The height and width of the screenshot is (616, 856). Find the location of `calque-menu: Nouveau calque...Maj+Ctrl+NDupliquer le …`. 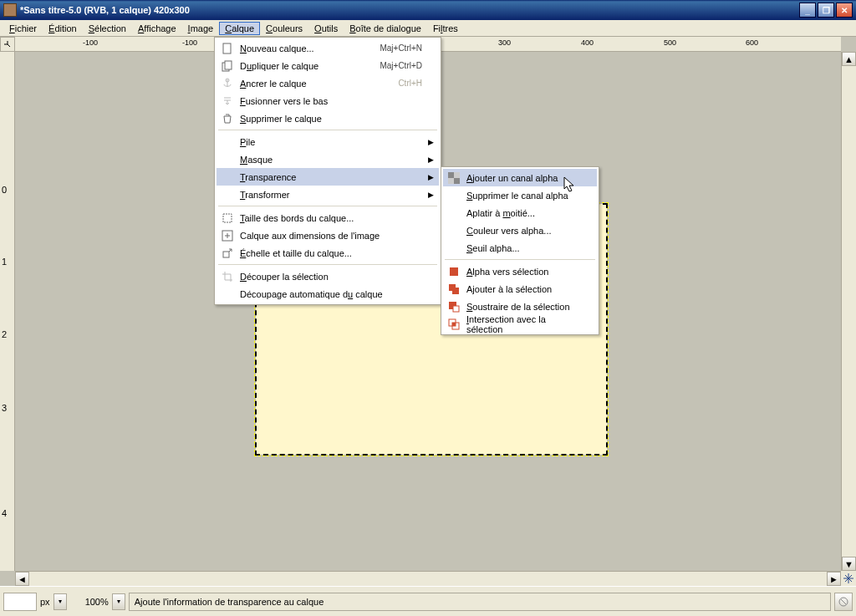

calque-menu: Nouveau calque...Maj+Ctrl+NDupliquer le … is located at coordinates (328, 171).